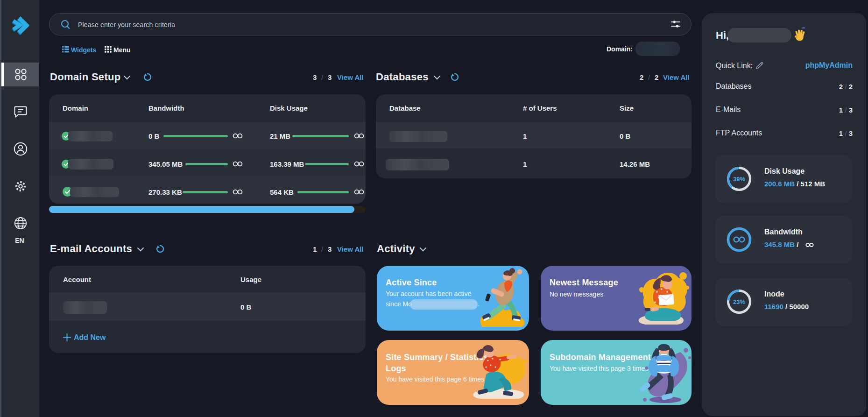 The height and width of the screenshot is (417, 868). Describe the element at coordinates (739, 302) in the screenshot. I see `svg-text: 23%` at that location.